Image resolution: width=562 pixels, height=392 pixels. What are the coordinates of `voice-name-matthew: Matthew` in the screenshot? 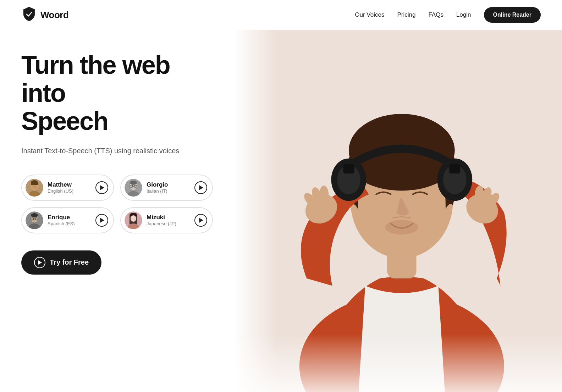 It's located at (70, 185).